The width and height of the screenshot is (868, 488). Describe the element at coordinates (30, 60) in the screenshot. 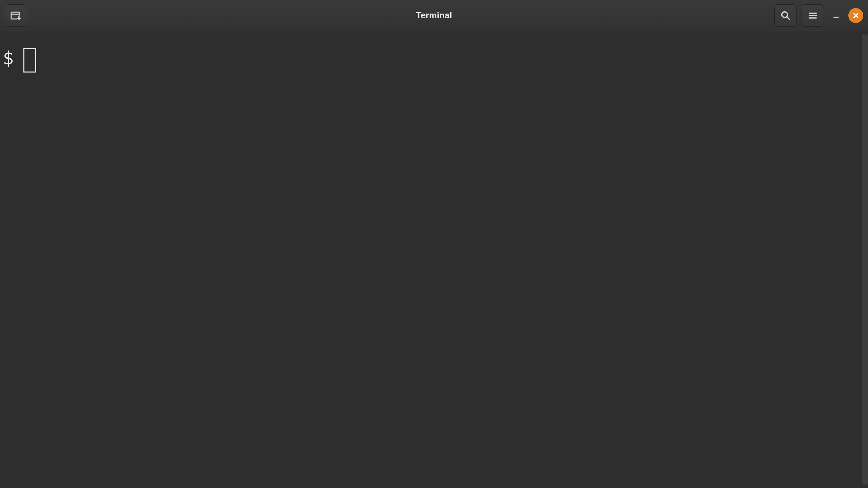

I see `terminal-cursor` at that location.